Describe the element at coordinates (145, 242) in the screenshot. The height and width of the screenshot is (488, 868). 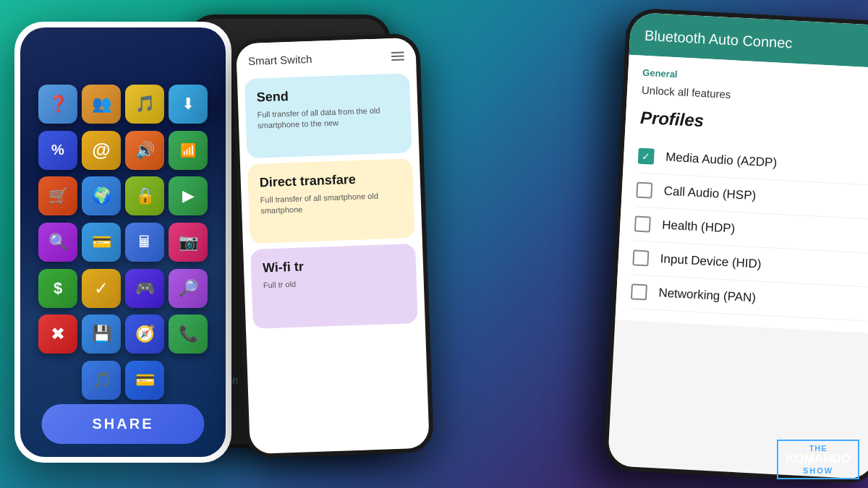
I see `calculator-icon: 🖩` at that location.